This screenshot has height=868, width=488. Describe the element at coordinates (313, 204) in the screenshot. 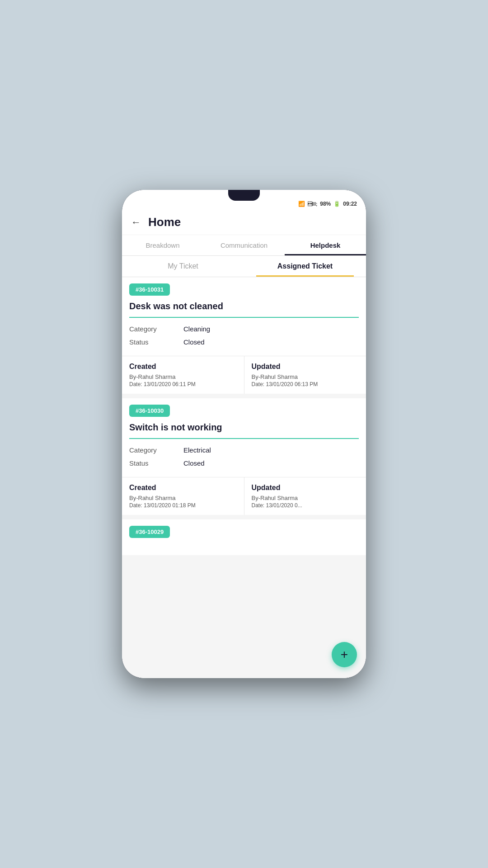

I see `signal-icon: Ill;` at that location.